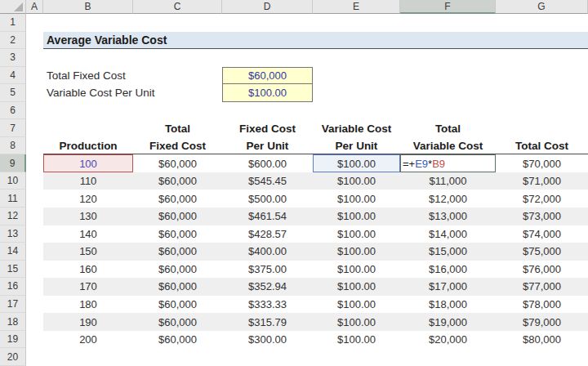 This screenshot has height=366, width=588. Describe the element at coordinates (34, 322) in the screenshot. I see `cell-A18` at that location.